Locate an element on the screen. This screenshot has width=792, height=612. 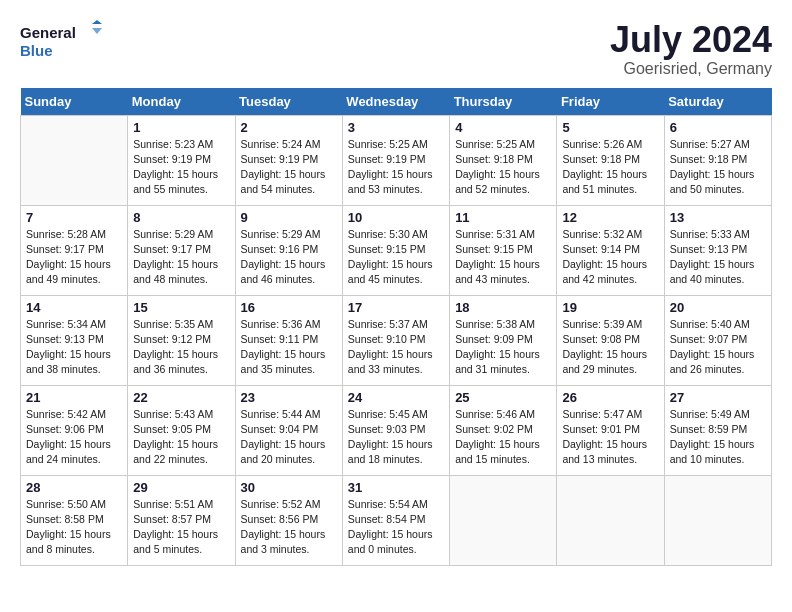
day-number: 8 is located at coordinates (181, 218).